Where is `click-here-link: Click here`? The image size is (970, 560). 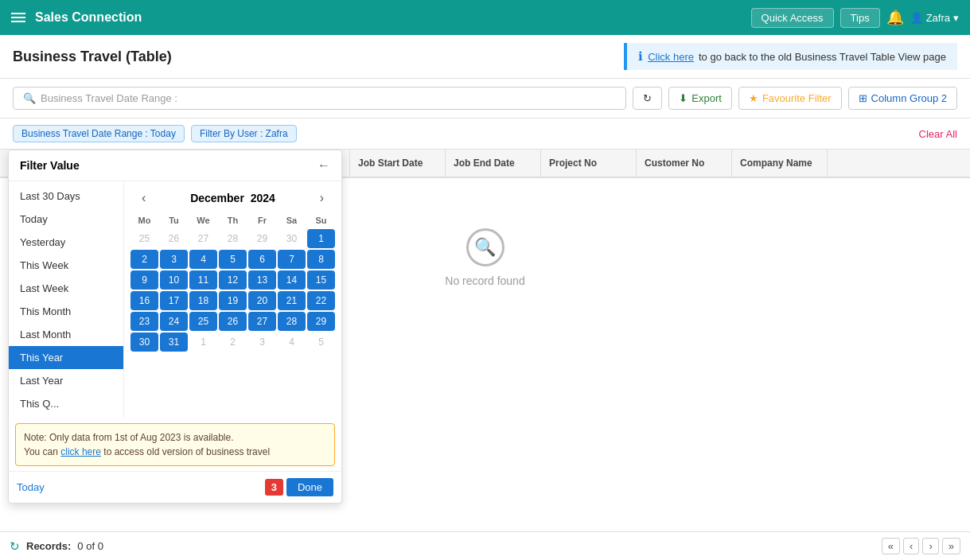 click-here-link: Click here is located at coordinates (671, 57).